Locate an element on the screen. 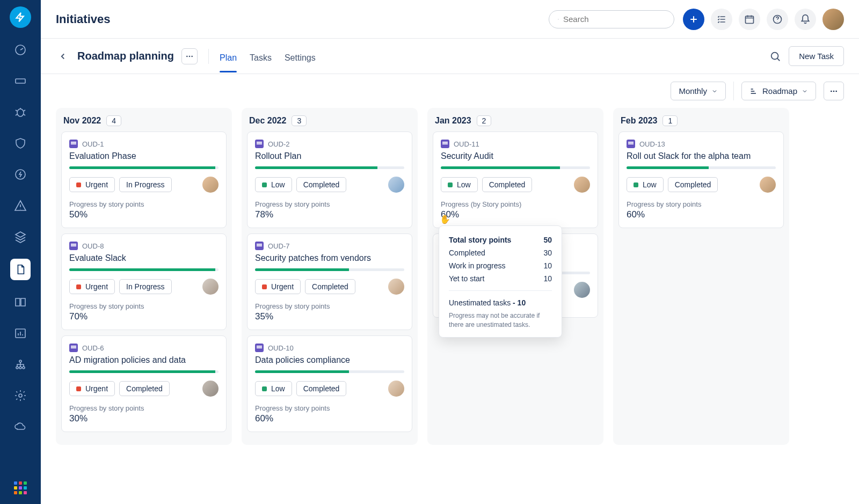 This screenshot has width=859, height=504. card-title: Security patches from vendors is located at coordinates (330, 258).